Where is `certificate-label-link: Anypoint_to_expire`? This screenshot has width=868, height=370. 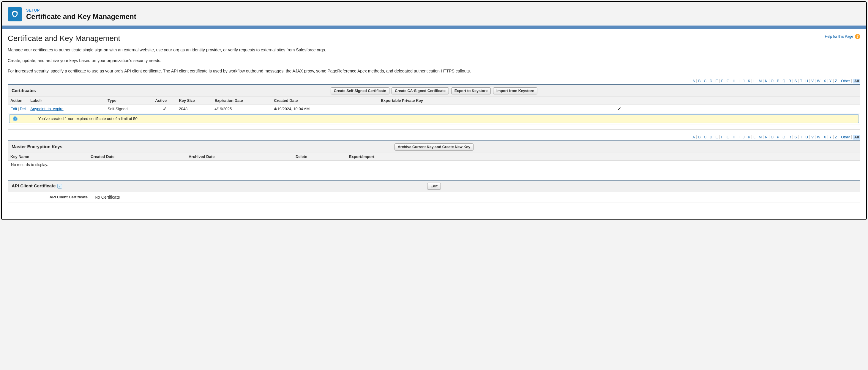 certificate-label-link: Anypoint_to_expire is located at coordinates (47, 109).